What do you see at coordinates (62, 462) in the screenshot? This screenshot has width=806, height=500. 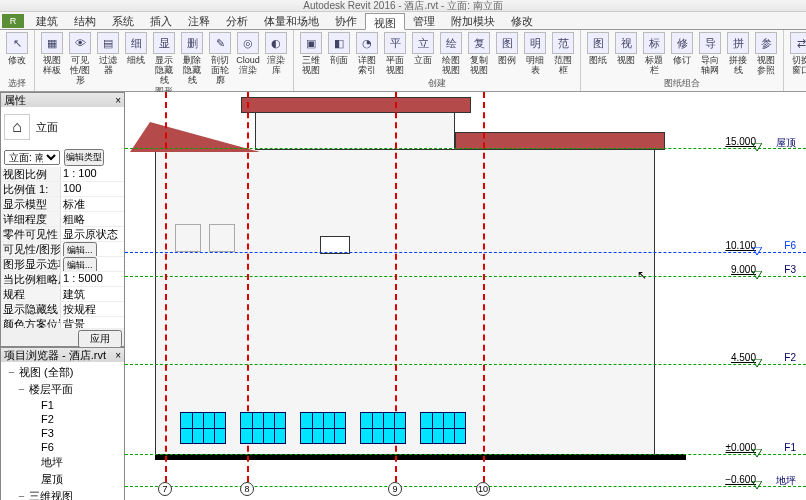 I see `tree-item: 地坪` at bounding box center [62, 462].